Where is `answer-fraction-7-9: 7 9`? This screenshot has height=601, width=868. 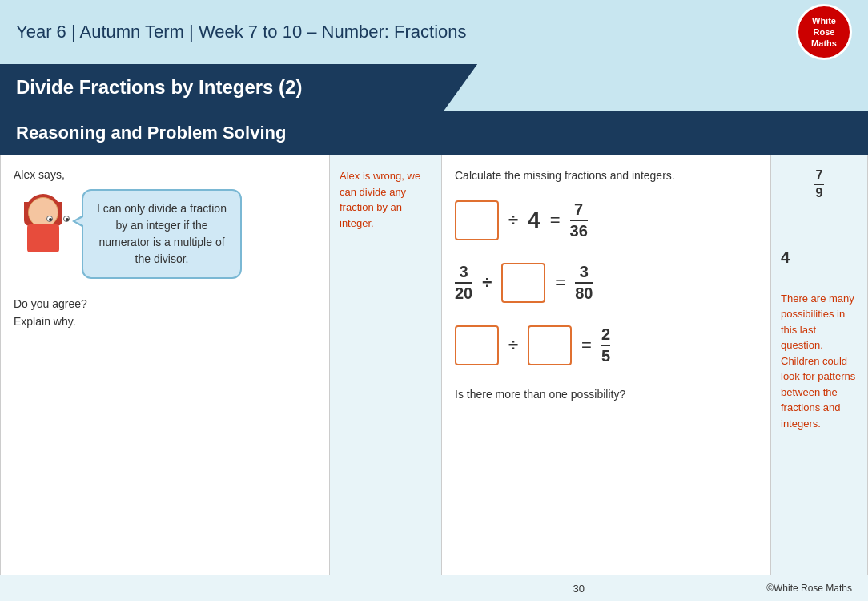 answer-fraction-7-9: 7 9 is located at coordinates (819, 184).